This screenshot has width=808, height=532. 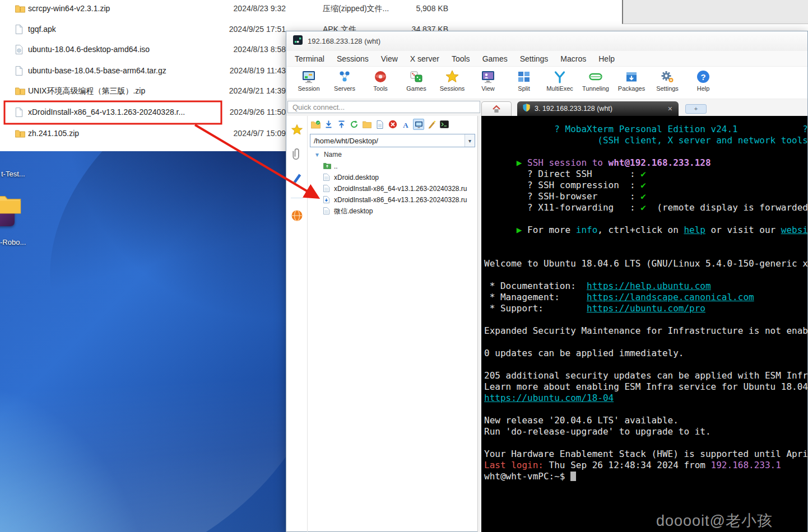 What do you see at coordinates (644, 108) in the screenshot?
I see `tab-bar: 3. 192.168.233.128 (wht) × +` at bounding box center [644, 108].